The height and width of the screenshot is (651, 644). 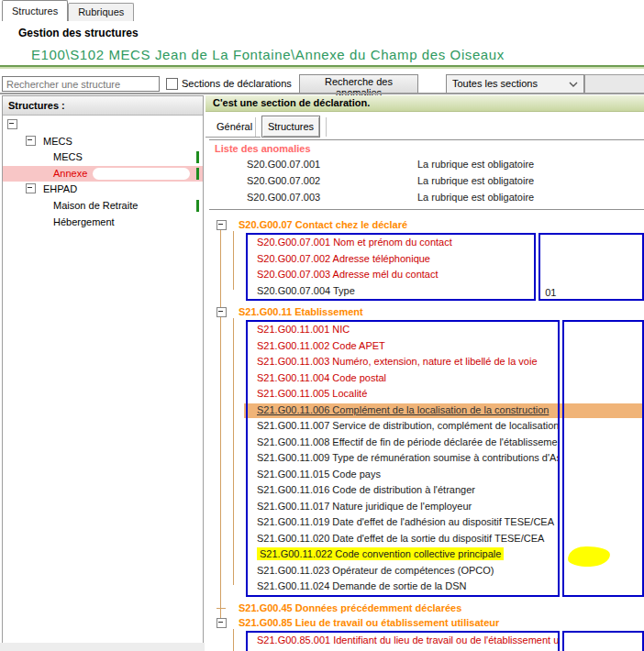 I want to click on section-header: S20.G00.07 Contact chez le déclaré, so click(x=427, y=225).